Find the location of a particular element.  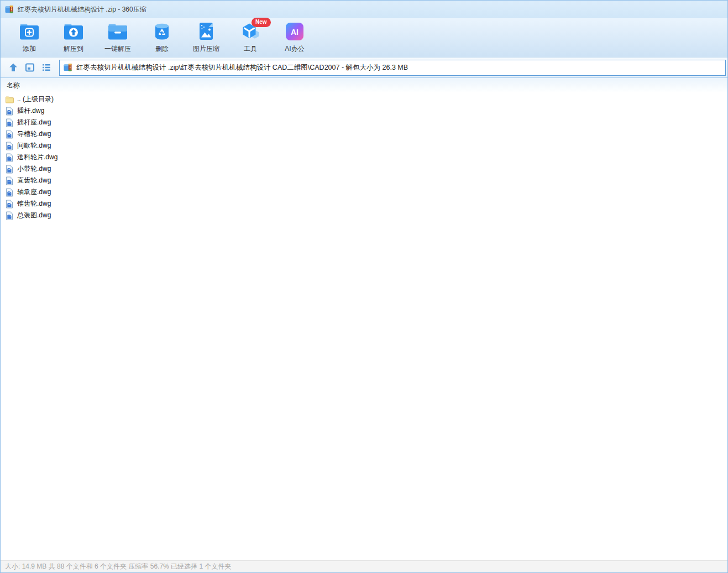

file-name: 总装图.dwg is located at coordinates (34, 216).